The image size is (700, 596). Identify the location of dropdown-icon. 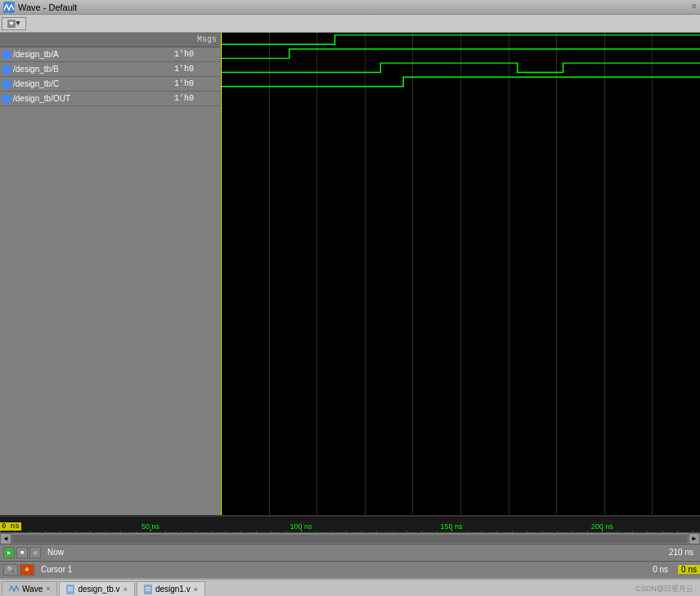
(11, 24).